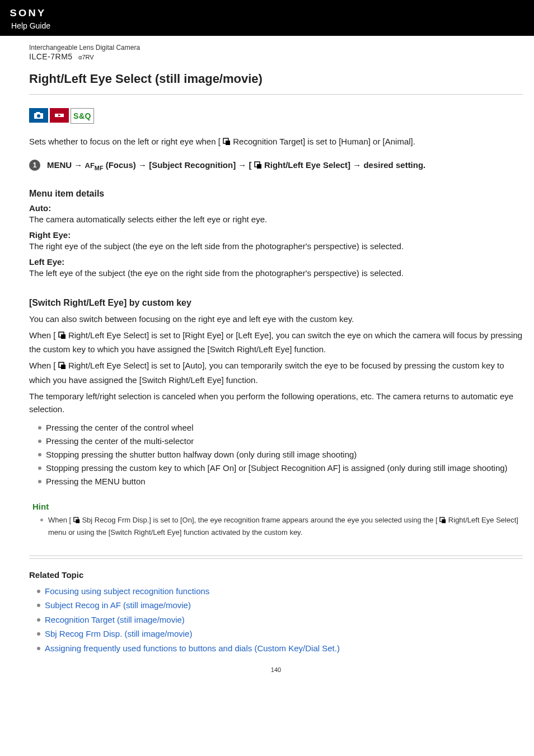 This screenshot has width=534, height=756. I want to click on product-model-line: ILCE-7RM5 α7RV, so click(276, 57).